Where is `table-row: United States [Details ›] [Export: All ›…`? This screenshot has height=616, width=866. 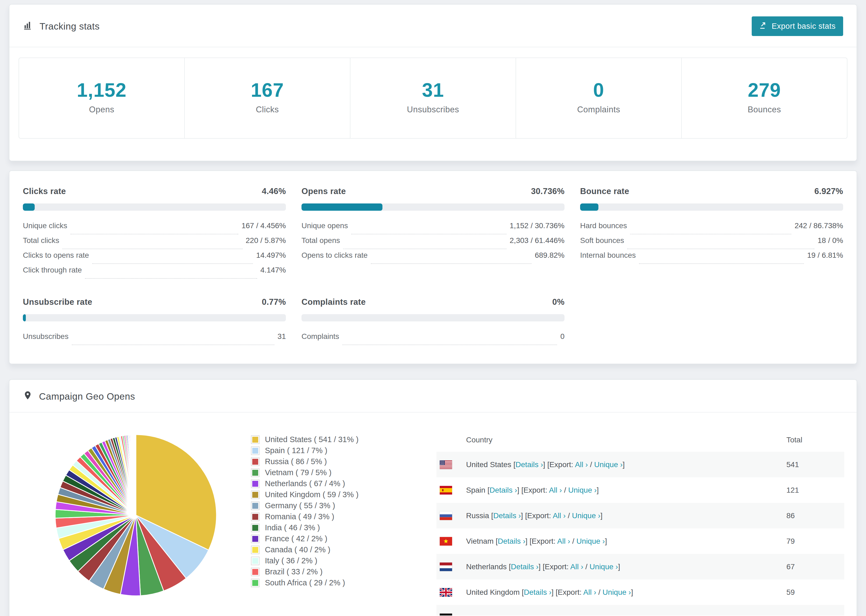
table-row: United States [Details ›] [Export: All ›… is located at coordinates (641, 464).